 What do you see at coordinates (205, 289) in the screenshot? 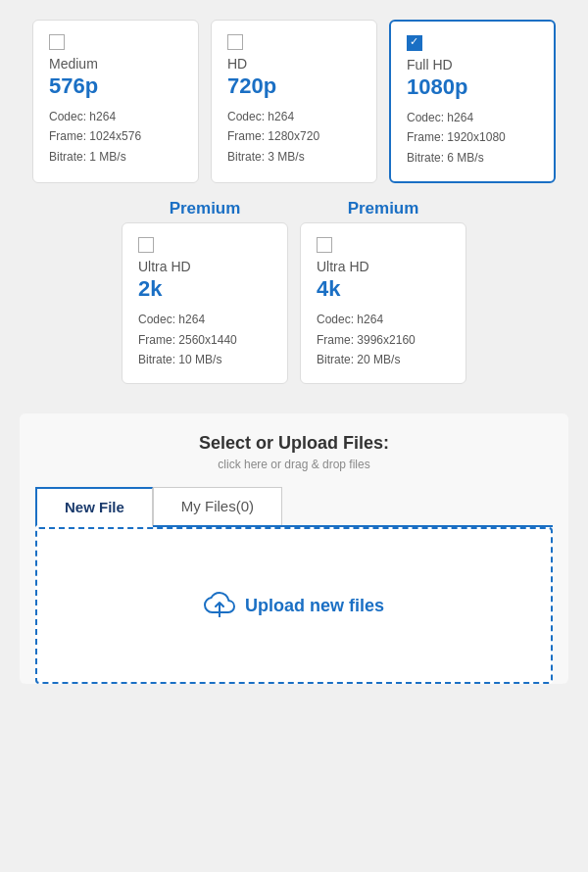
I see `2k-resolution: 2k` at bounding box center [205, 289].